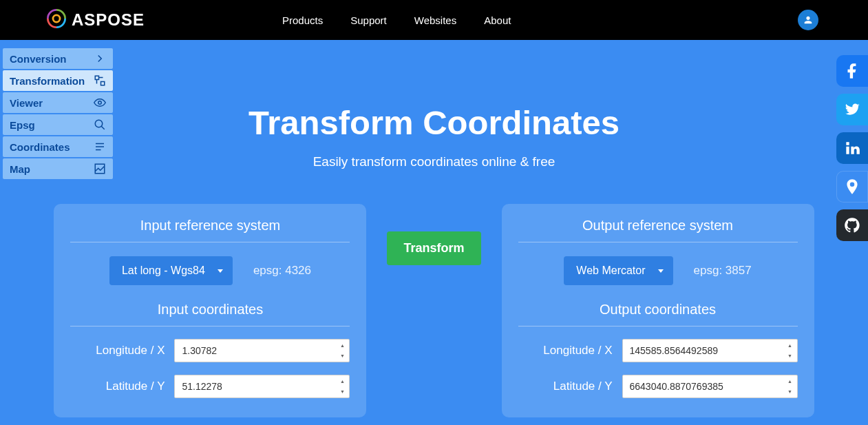  I want to click on page-title: Transform Coordinates, so click(434, 123).